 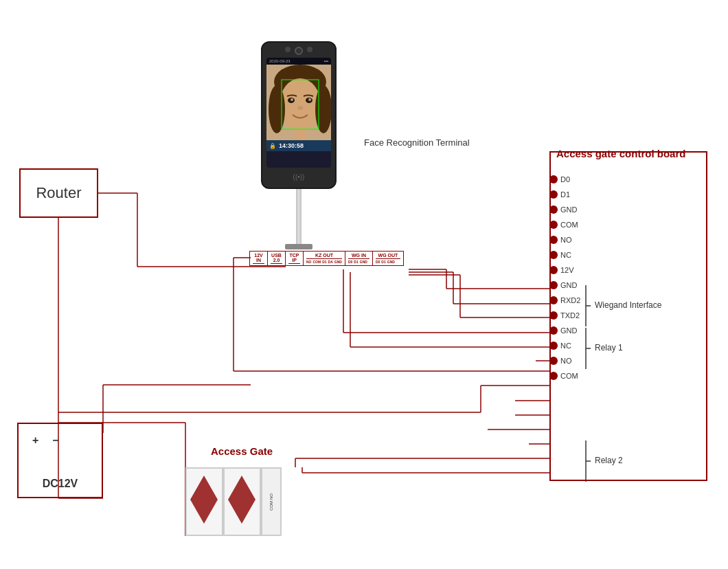 I want to click on connector-block: 12VIN USB2.0 TCPIP KZ OUT NO COM D1 DA G…, so click(x=327, y=258).